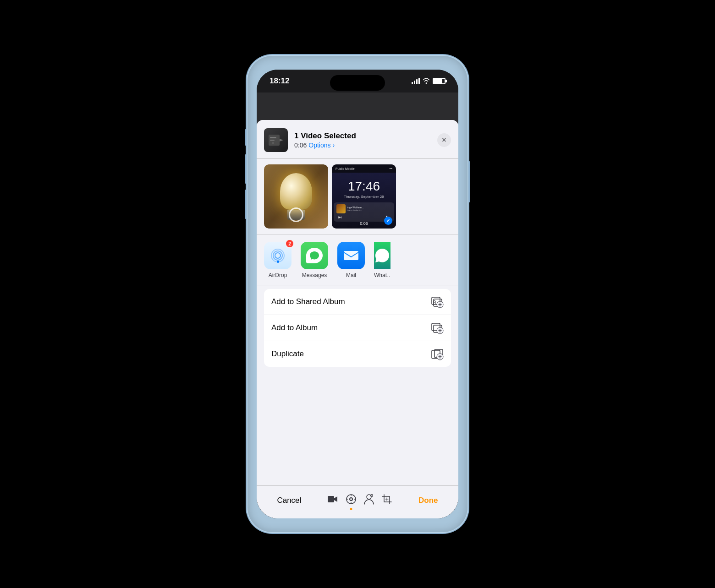 The image size is (715, 588). Describe the element at coordinates (364, 217) in the screenshot. I see `music-controls: ⏮ ⏸ ✓` at that location.